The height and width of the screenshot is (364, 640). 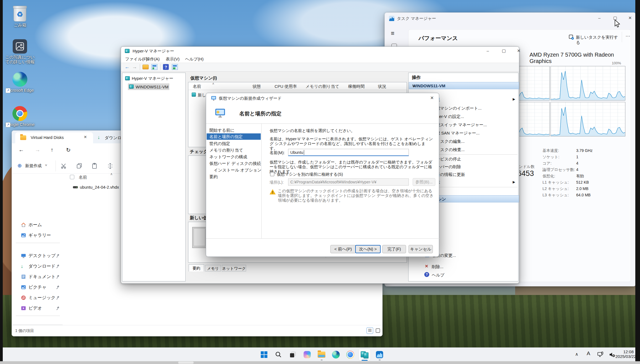 I want to click on stat-value: 有効, so click(x=580, y=176).